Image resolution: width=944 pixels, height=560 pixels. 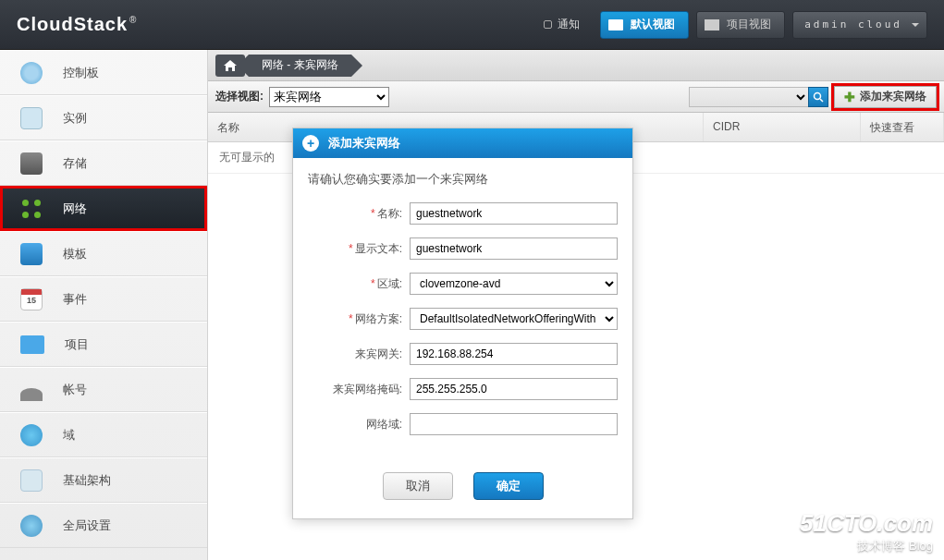 I want to click on input-display-text, so click(x=514, y=249).